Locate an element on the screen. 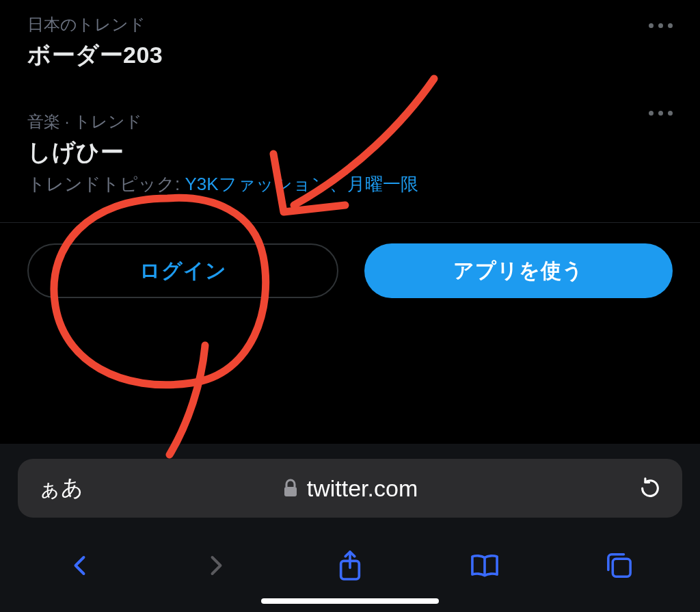  trend-category: 日本のトレンド is located at coordinates (350, 25).